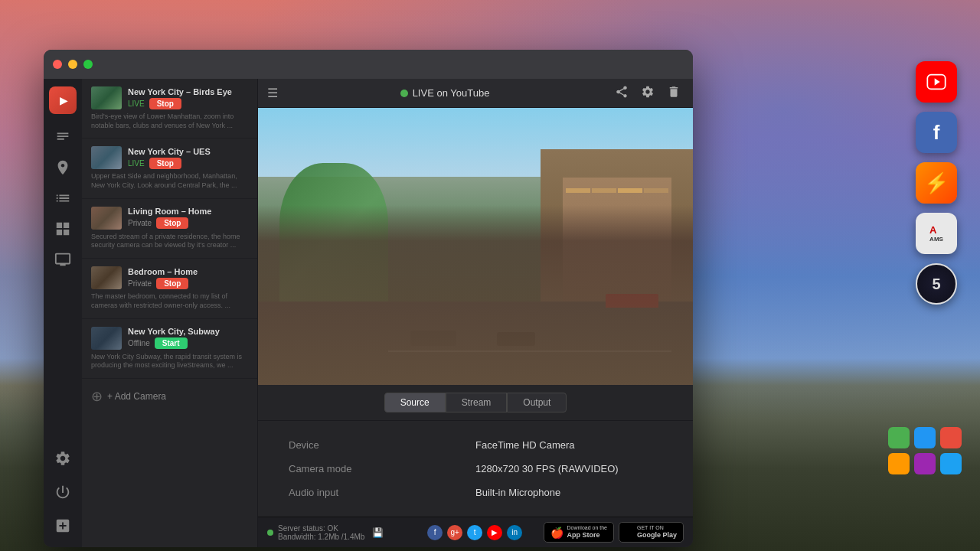 The height and width of the screenshot is (551, 980). I want to click on sidebar-icon-location, so click(63, 168).